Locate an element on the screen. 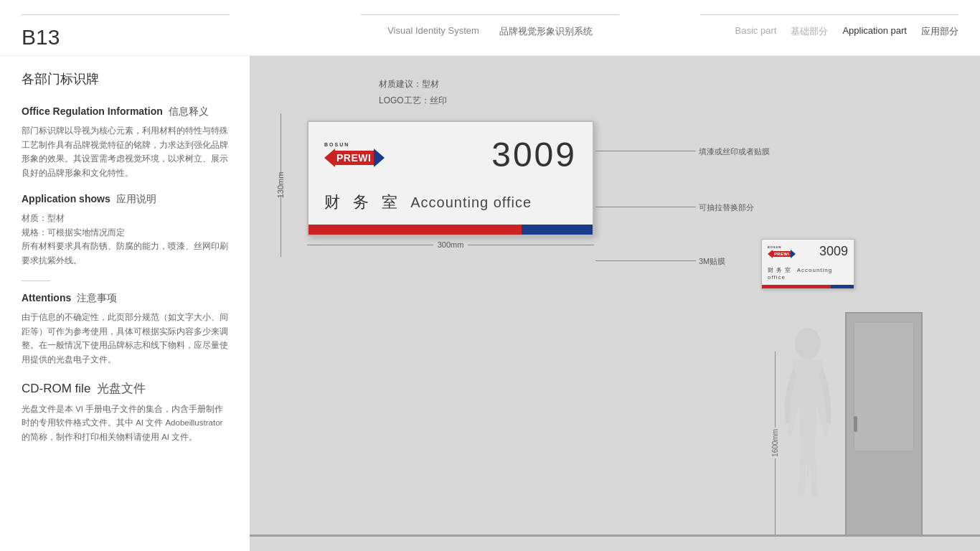 This screenshot has height=551, width=980. annotation-3-text: 3M贴膜 is located at coordinates (712, 261).